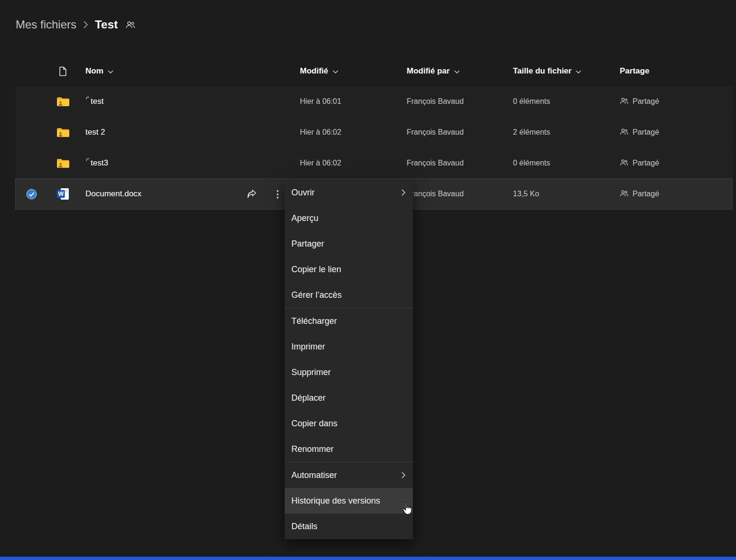 This screenshot has width=736, height=560. I want to click on menu-item-label: Historique des versions, so click(336, 501).